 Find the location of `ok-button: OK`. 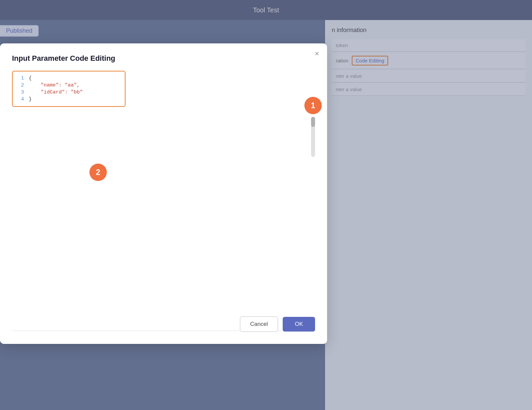

ok-button: OK is located at coordinates (299, 324).